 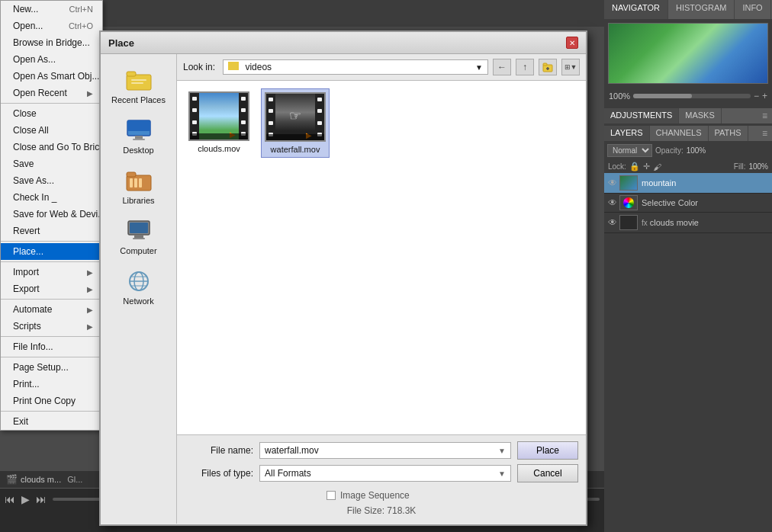 I want to click on selective-color-icon, so click(x=629, y=203).